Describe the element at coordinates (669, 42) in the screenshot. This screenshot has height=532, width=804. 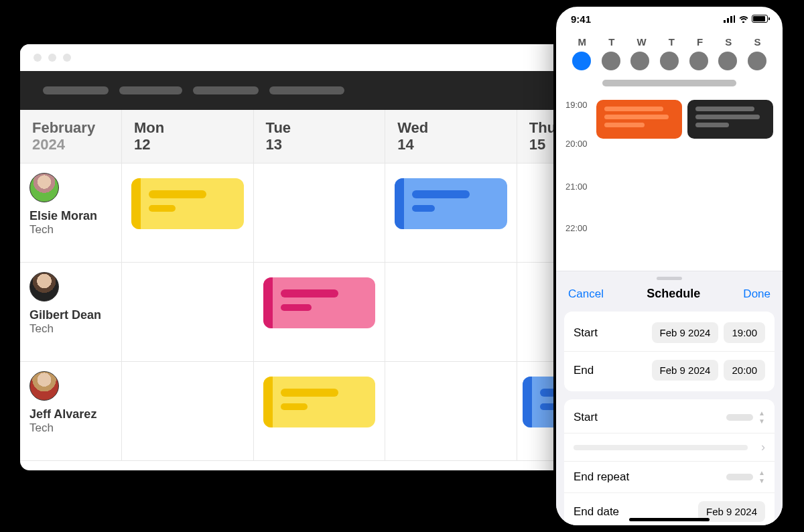
I see `weekday-labels: M T W T F S S` at that location.